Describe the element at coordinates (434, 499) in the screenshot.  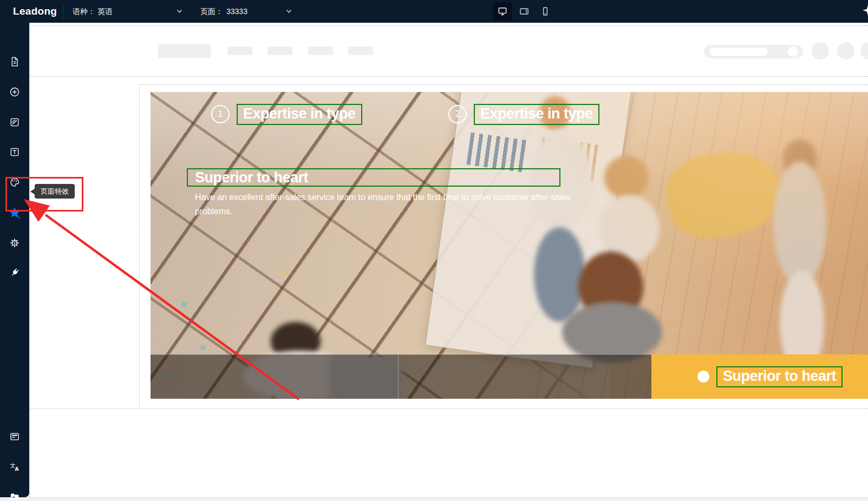
I see `horizontal-scrollbar` at that location.